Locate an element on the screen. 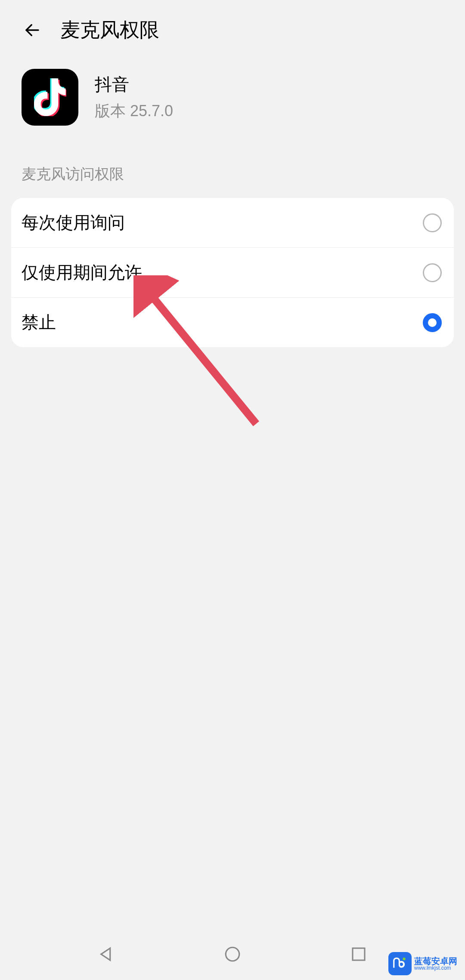 Image resolution: width=465 pixels, height=980 pixels. option-deny: 禁止 is located at coordinates (232, 323).